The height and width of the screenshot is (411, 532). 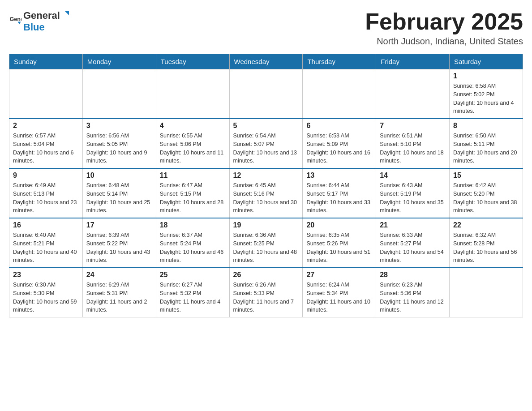 I want to click on day-number: 5, so click(x=266, y=126).